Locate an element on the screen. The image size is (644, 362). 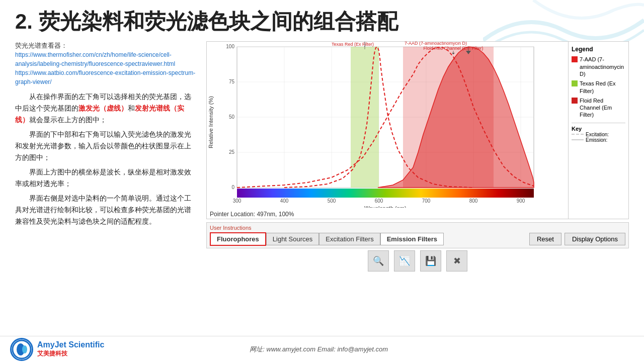
svg-text: 25 is located at coordinates (232, 152).